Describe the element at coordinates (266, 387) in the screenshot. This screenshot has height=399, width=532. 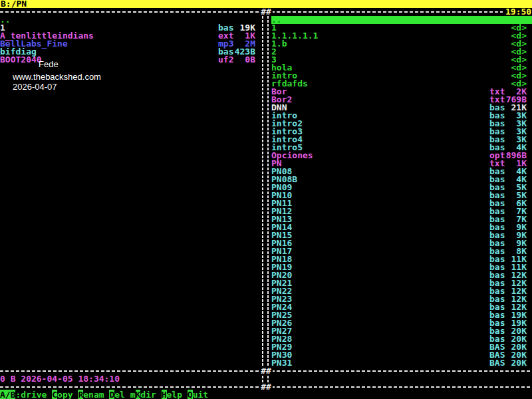
I see `frame-junction-bottom: ##` at that location.